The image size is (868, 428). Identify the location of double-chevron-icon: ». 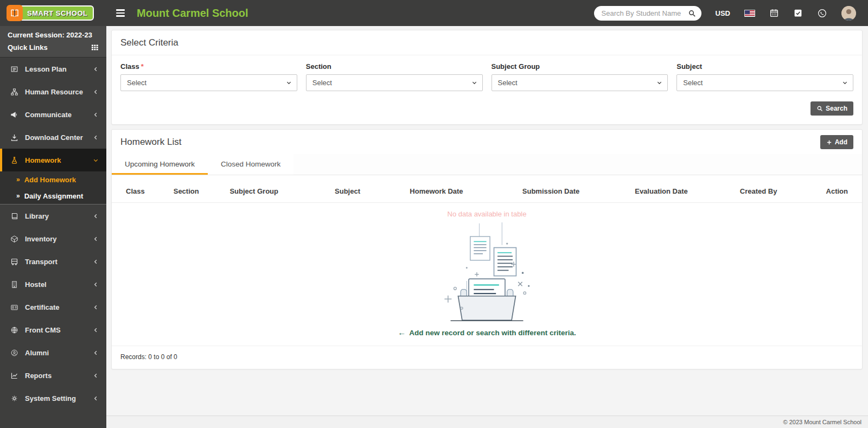
(18, 196).